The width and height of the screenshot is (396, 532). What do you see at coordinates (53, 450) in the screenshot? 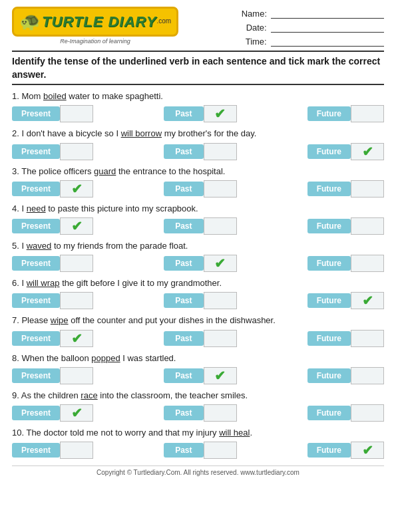
I see `answer-group-present-10: Present` at bounding box center [53, 450].